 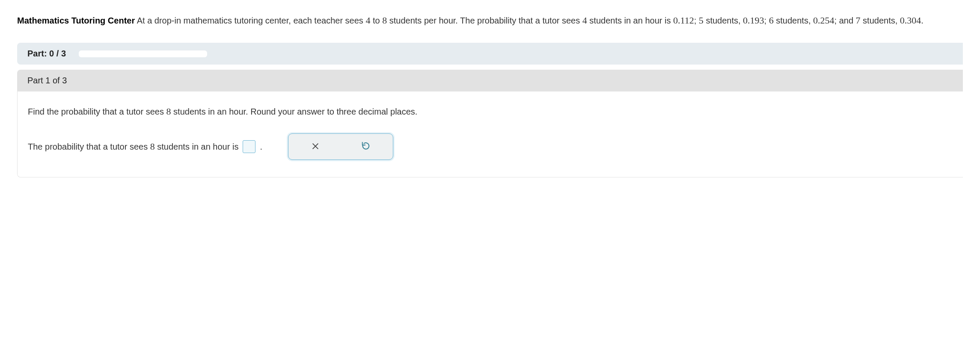 I want to click on part-instruction: Find the probability that a tutor sees 8…, so click(x=490, y=111).